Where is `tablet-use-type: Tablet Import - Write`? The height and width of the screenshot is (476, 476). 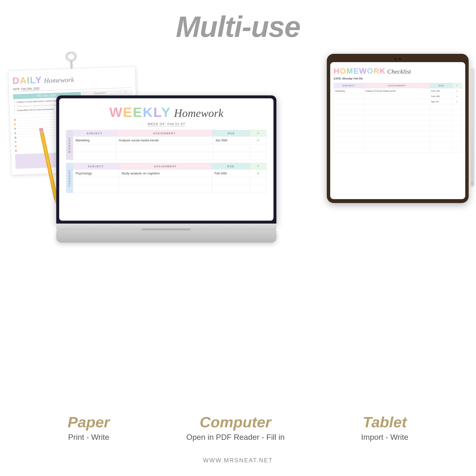 tablet-use-type: Tablet Import - Write is located at coordinates (385, 428).